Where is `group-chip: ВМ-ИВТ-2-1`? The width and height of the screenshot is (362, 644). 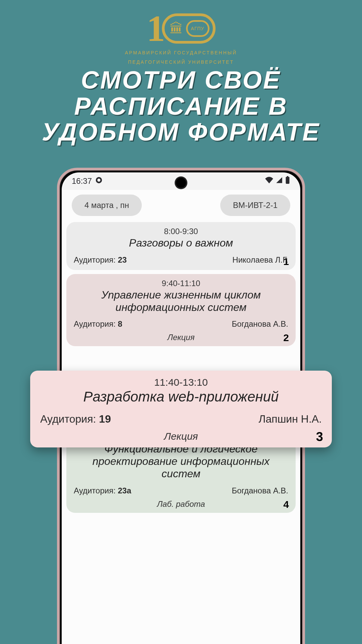
group-chip: ВМ-ИВТ-2-1 is located at coordinates (255, 205).